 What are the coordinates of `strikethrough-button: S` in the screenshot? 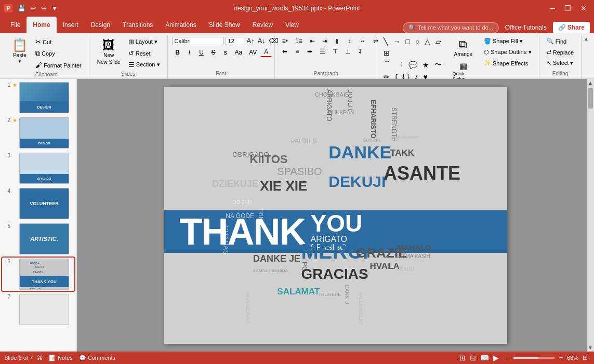 It's located at (214, 52).